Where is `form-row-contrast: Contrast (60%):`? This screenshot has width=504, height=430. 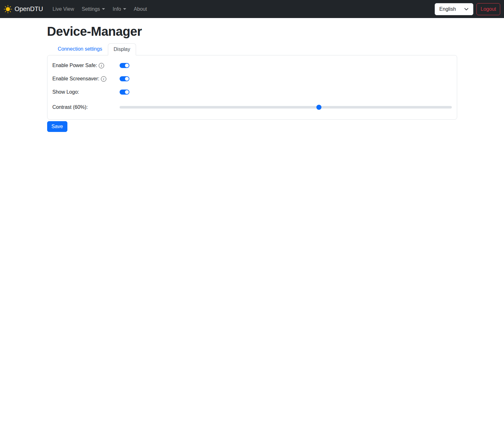 form-row-contrast: Contrast (60%): is located at coordinates (252, 107).